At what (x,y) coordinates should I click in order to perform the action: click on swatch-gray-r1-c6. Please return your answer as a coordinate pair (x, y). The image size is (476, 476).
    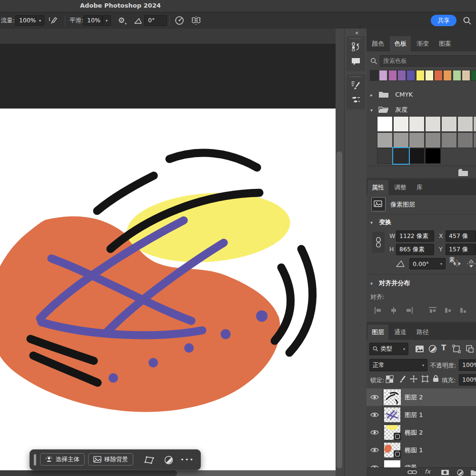
    Looking at the image, I should click on (475, 140).